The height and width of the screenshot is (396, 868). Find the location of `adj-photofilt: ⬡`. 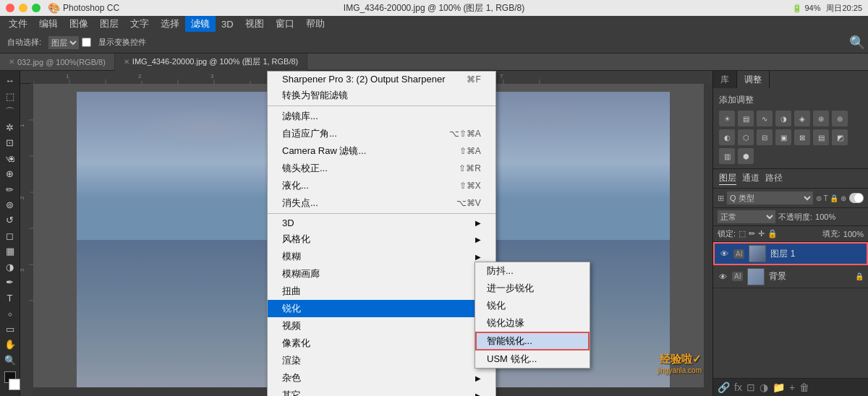

adj-photofilt: ⬡ is located at coordinates (746, 137).